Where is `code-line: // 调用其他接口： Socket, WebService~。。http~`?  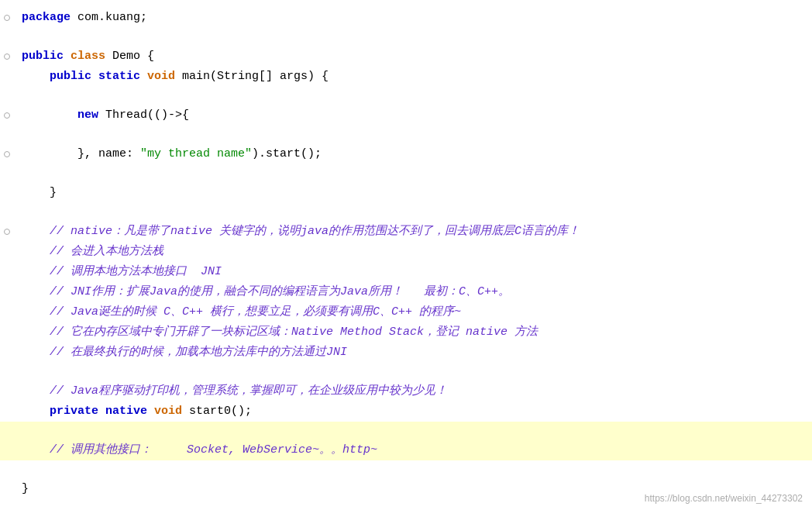 code-line: // 调用其他接口： Socket, WebService~。。http~ is located at coordinates (406, 450).